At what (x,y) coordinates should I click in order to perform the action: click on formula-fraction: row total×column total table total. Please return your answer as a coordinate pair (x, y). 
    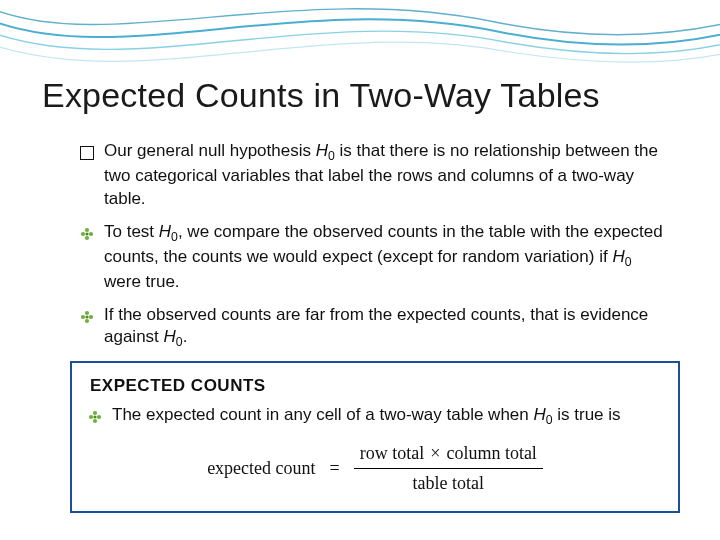
    Looking at the image, I should click on (448, 468).